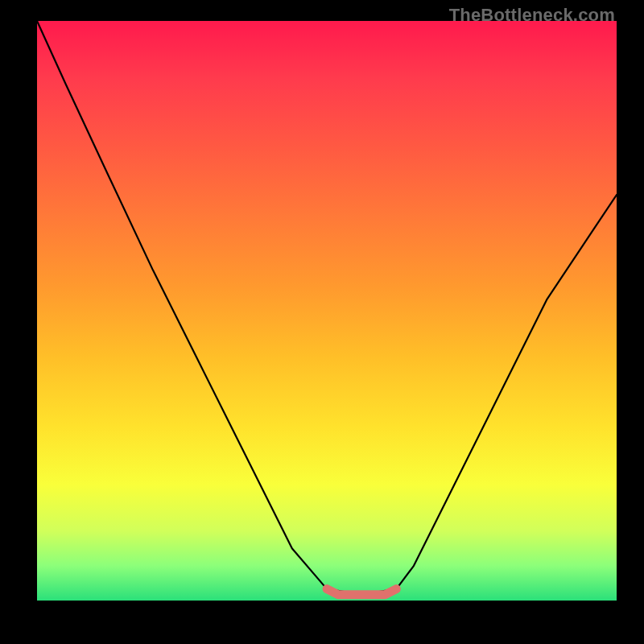 This screenshot has width=644, height=644. What do you see at coordinates (361, 592) in the screenshot?
I see `optimal-marker-path` at bounding box center [361, 592].